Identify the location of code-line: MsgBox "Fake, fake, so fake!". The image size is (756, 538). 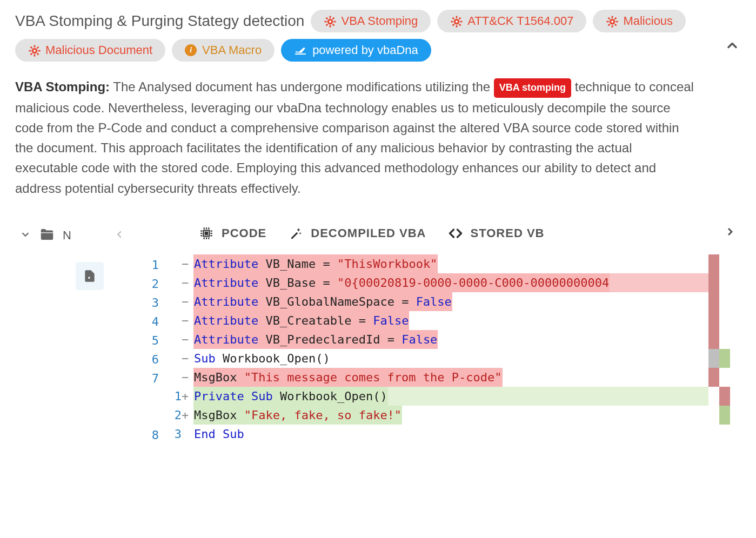
(451, 415).